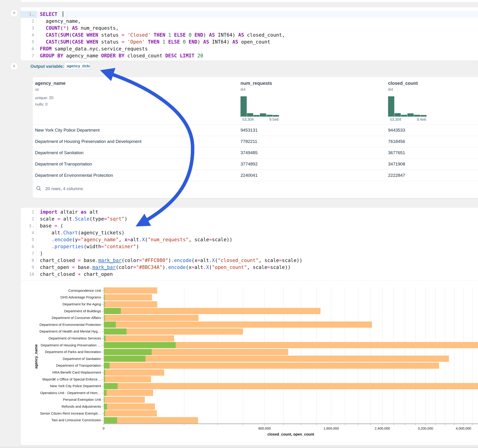  What do you see at coordinates (249, 226) in the screenshot?
I see `code-line: 3⌄base = (` at bounding box center [249, 226].